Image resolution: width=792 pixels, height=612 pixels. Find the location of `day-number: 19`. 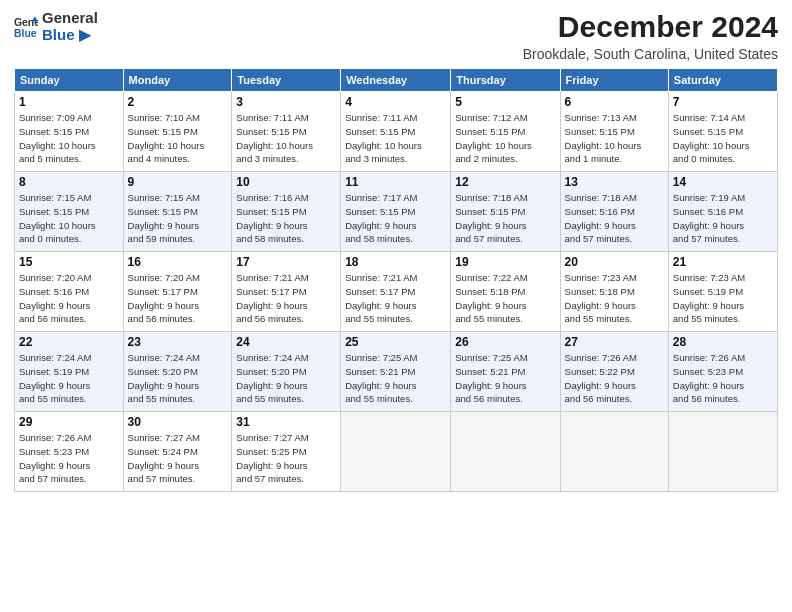

day-number: 19 is located at coordinates (505, 262).